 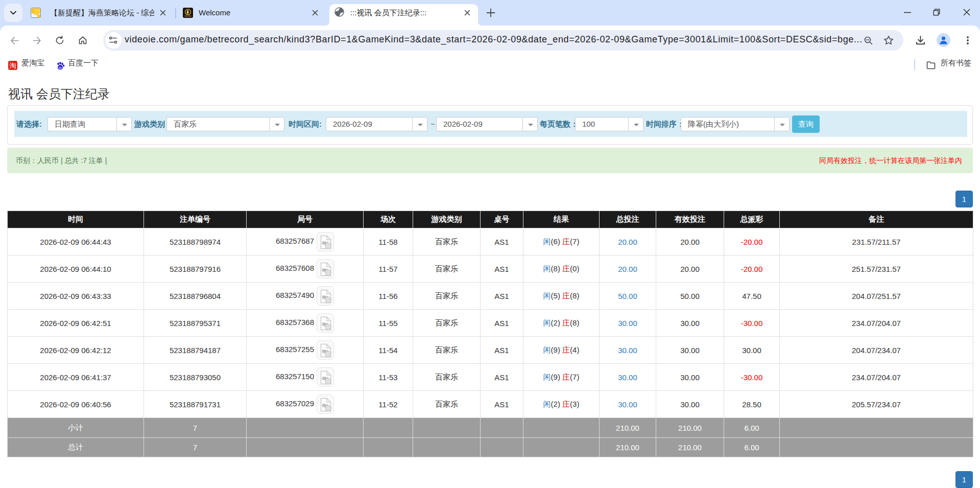 I want to click on svg-text: WELCOME, so click(x=188, y=16).